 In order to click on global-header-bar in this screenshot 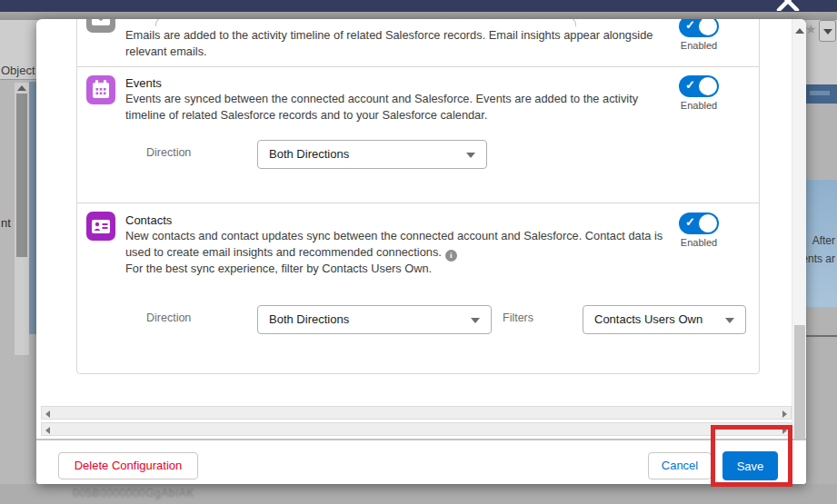, I will do `click(418, 5)`.